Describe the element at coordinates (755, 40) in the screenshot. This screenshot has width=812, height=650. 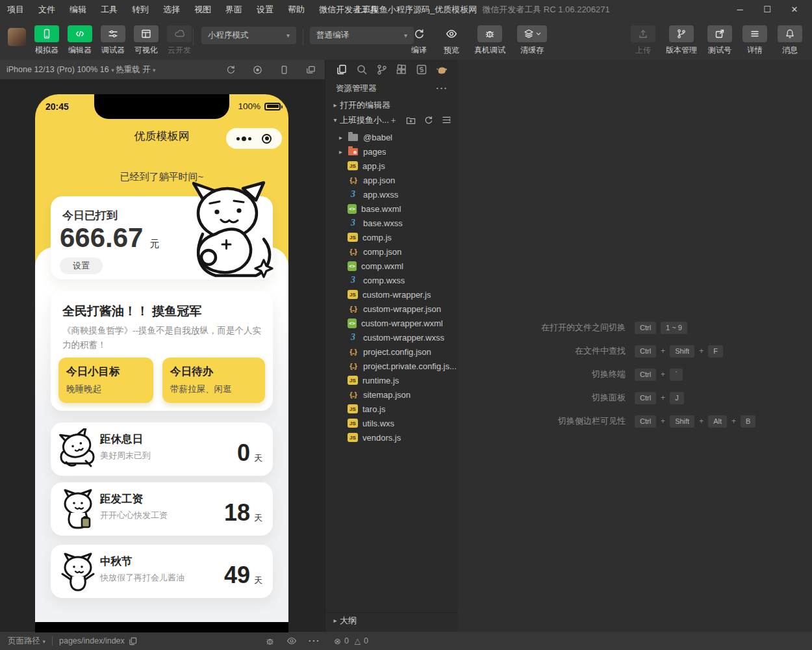
I see `details-button: 详情` at that location.